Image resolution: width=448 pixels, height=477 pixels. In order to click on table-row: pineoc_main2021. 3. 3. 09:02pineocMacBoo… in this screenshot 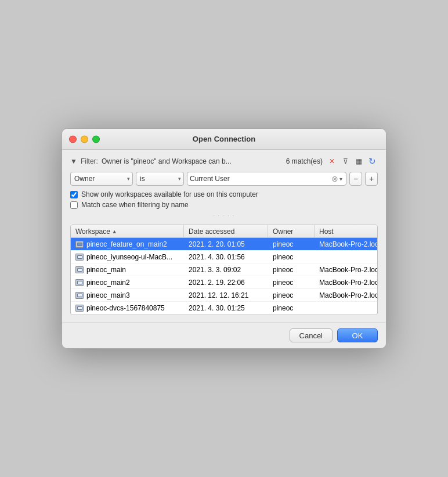, I will do `click(224, 270)`.